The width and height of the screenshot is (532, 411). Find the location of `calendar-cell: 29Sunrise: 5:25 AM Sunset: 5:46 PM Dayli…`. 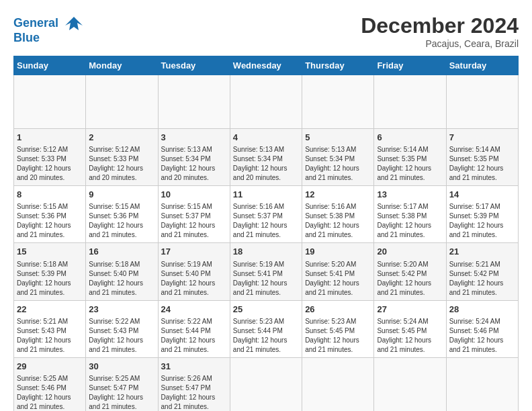

calendar-cell: 29Sunrise: 5:25 AM Sunset: 5:46 PM Dayli… is located at coordinates (50, 384).